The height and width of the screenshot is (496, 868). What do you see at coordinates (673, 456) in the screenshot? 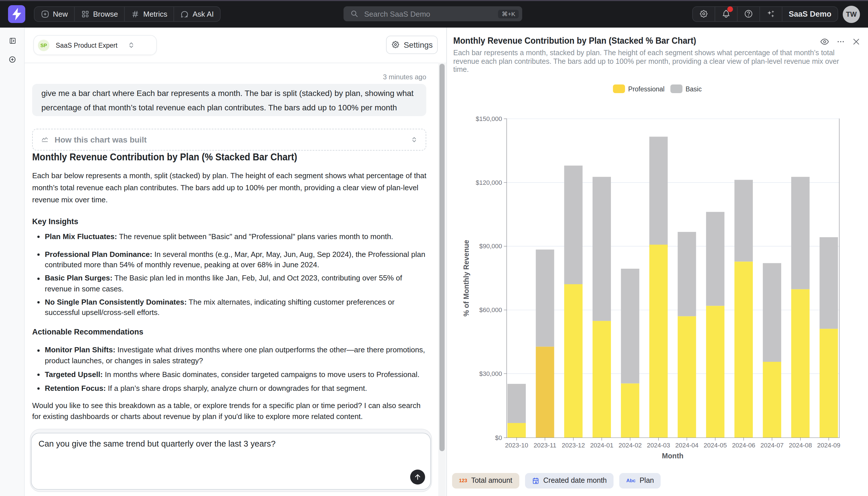
I see `svg-text: Month` at bounding box center [673, 456].